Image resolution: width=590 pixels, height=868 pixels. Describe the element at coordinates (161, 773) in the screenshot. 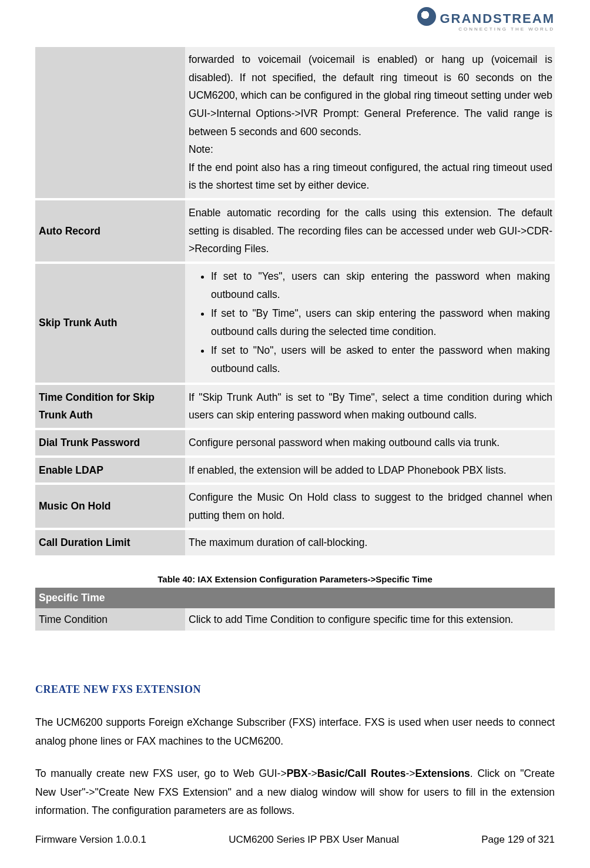

I see `text-span: To manually create new FXS user, go to W…` at that location.